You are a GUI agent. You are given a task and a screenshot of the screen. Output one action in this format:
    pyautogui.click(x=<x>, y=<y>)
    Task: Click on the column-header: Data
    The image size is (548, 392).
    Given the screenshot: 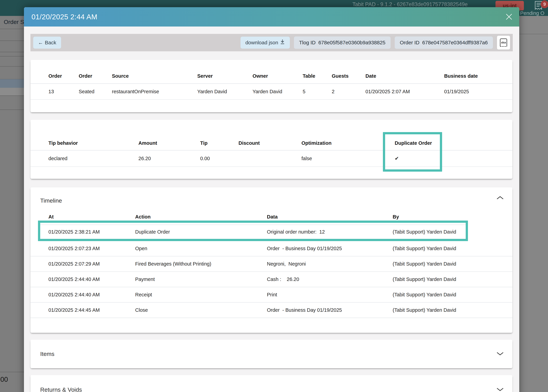 What is the action you would take?
    pyautogui.click(x=330, y=217)
    